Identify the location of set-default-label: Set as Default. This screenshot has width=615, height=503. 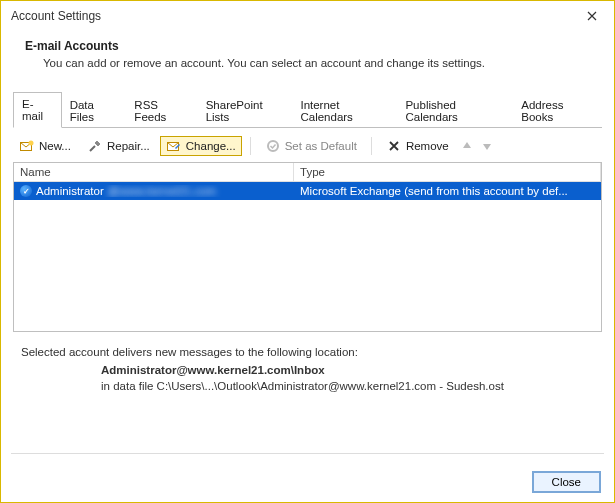
(321, 146).